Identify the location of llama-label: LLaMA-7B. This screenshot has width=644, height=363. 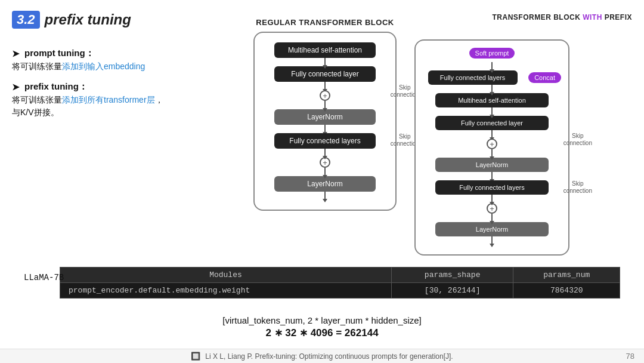
(44, 278).